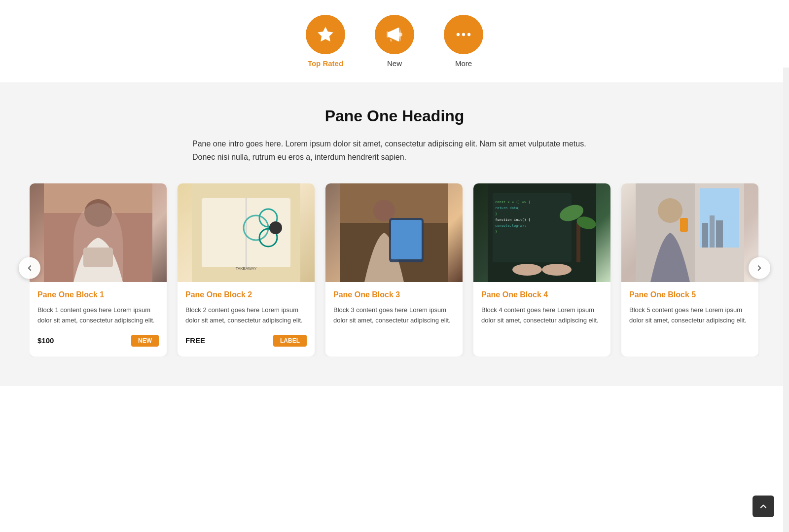  I want to click on chevron-right-icon, so click(759, 268).